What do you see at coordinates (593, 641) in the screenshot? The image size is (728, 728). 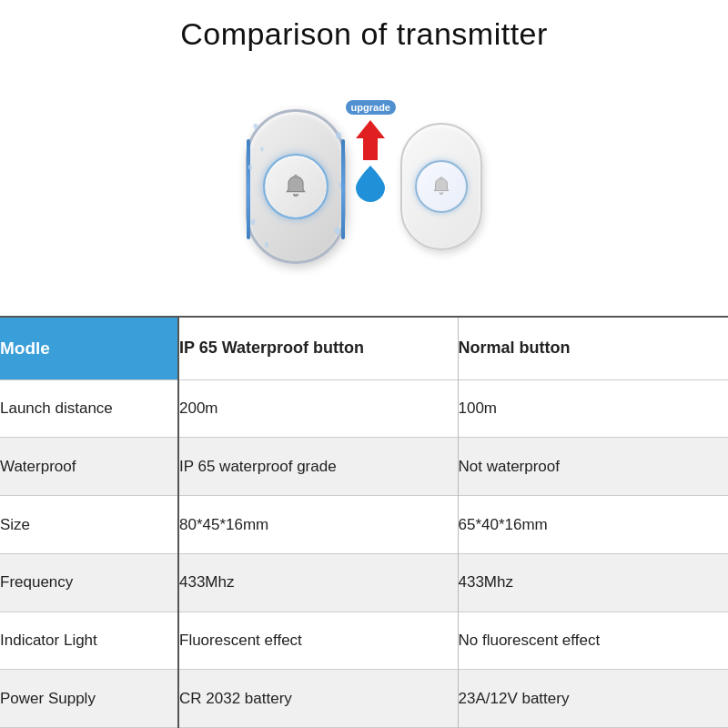 I see `normal-value-cell: No fluorescent effect` at bounding box center [593, 641].